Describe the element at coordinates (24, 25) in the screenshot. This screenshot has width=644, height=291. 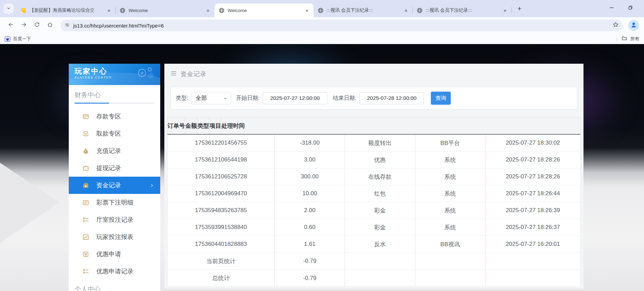
I see `forward-button` at that location.